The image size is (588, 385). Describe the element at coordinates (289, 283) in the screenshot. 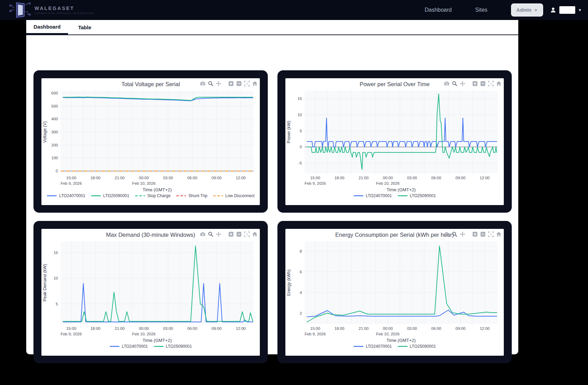

I see `svg-text: Energy (kWh)` at that location.